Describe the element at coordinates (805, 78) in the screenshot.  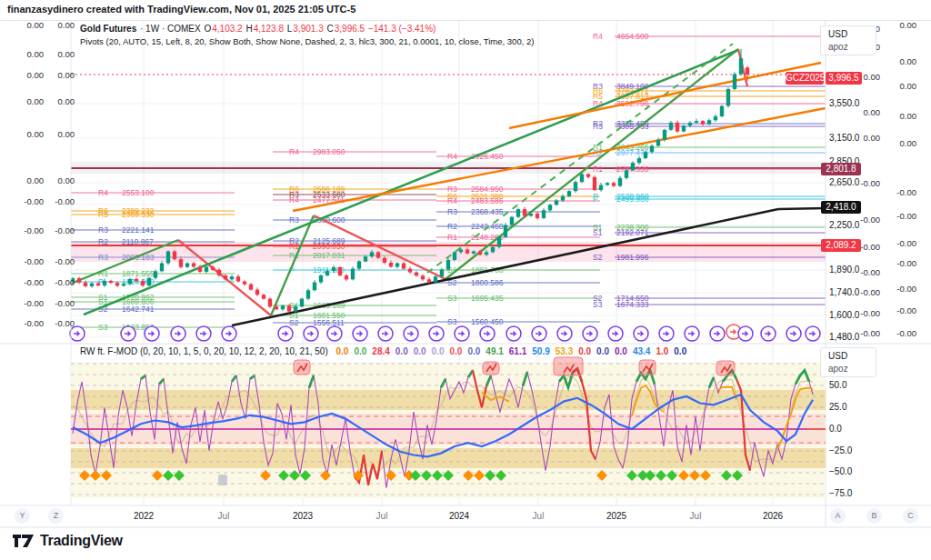
I see `symbol-price-badge-name: GCZ2025` at that location.